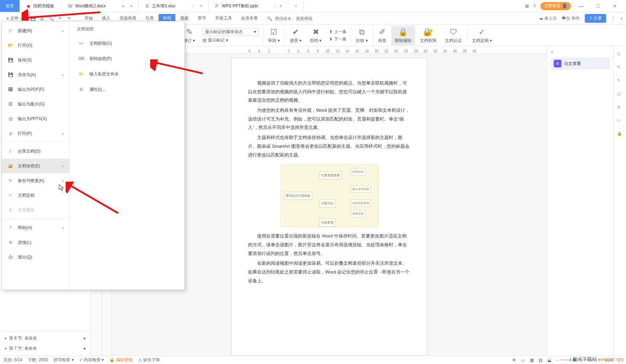 The image size is (626, 364). What do you see at coordinates (92, 360) in the screenshot?
I see `content-check-status: ✓ 内容检查 ▾` at bounding box center [92, 360].